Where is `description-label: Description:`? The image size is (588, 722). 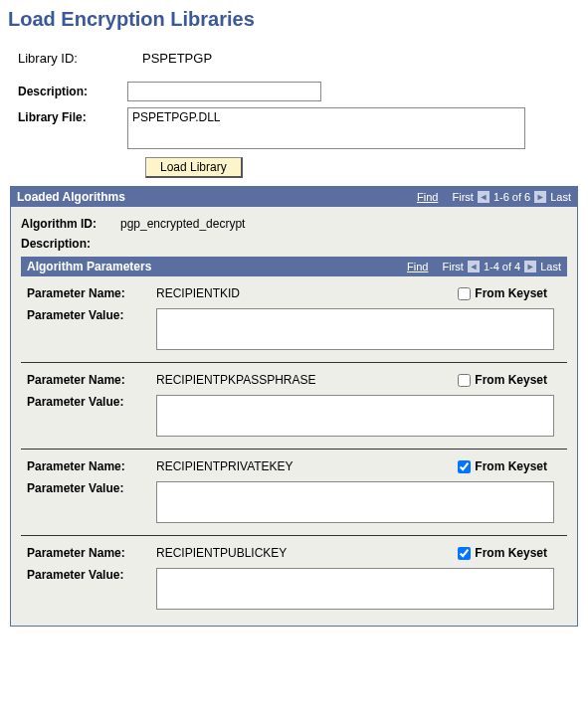 description-label: Description: is located at coordinates (73, 90).